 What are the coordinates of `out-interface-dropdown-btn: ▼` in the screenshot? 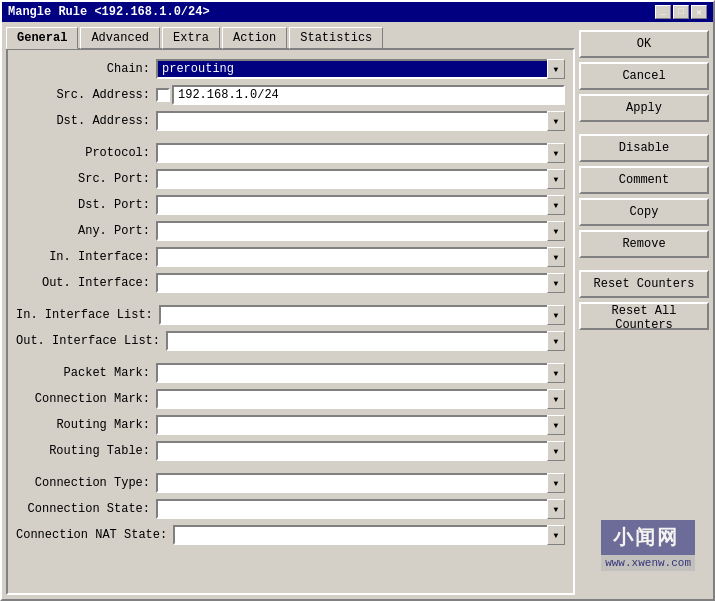 It's located at (556, 283).